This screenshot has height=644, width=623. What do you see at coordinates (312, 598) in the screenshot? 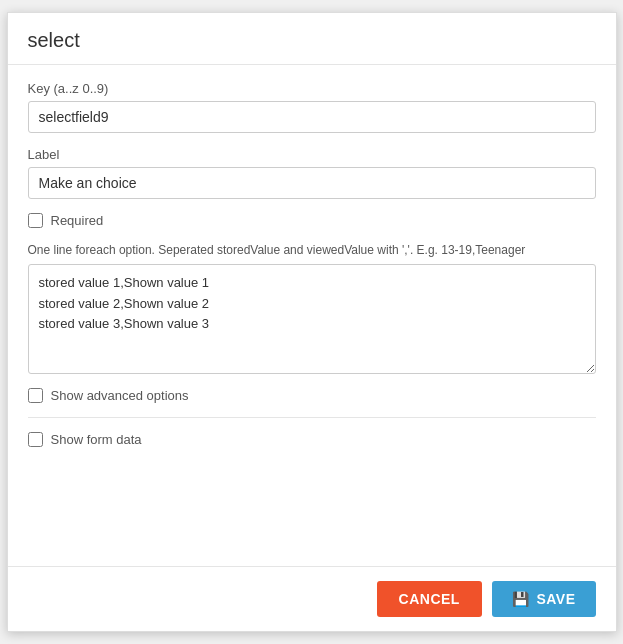
I see `modal-footer: CANCEL 💾 SAVE` at bounding box center [312, 598].